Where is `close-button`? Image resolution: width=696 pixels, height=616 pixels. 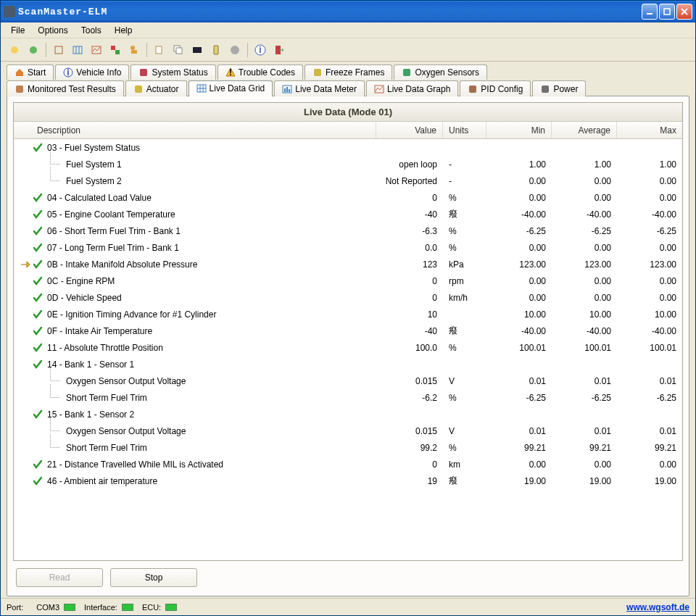
close-button is located at coordinates (684, 12).